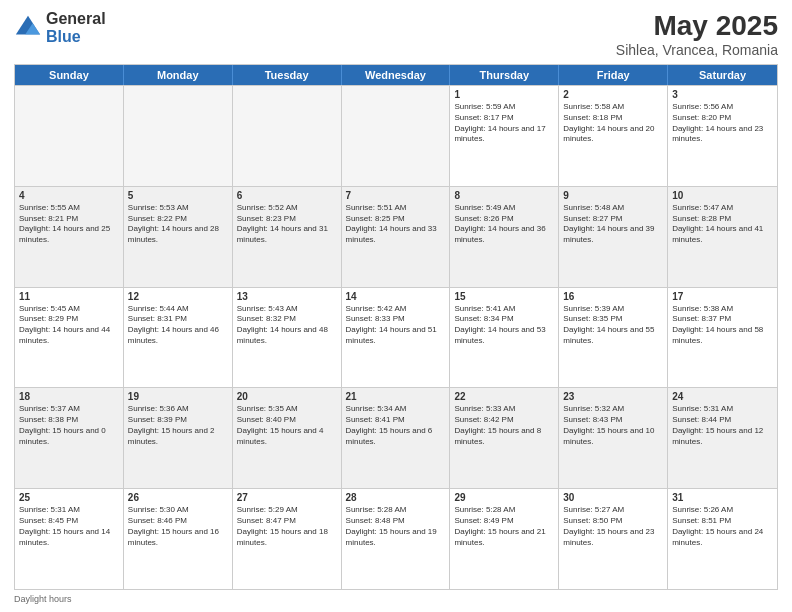 This screenshot has height=612, width=792. I want to click on day-cell-27: 27Sunrise: 5:29 AMSunset: 8:47 PMDayligh…, so click(288, 539).